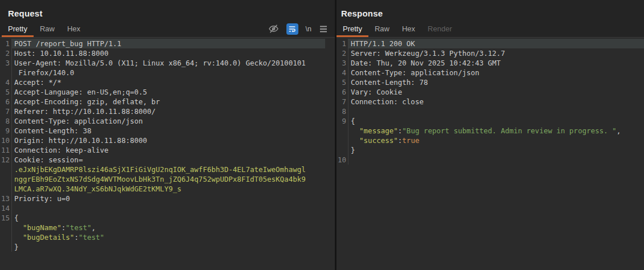  Describe the element at coordinates (163, 131) in the screenshot. I see `code-line: 9Content-Length: 38` at that location.